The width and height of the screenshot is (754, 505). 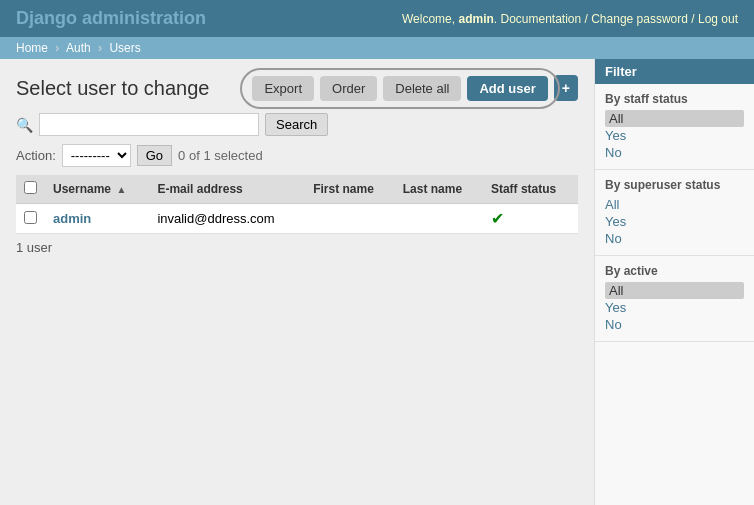 What do you see at coordinates (674, 299) in the screenshot?
I see `filter-section-active: By active All Yes No` at bounding box center [674, 299].